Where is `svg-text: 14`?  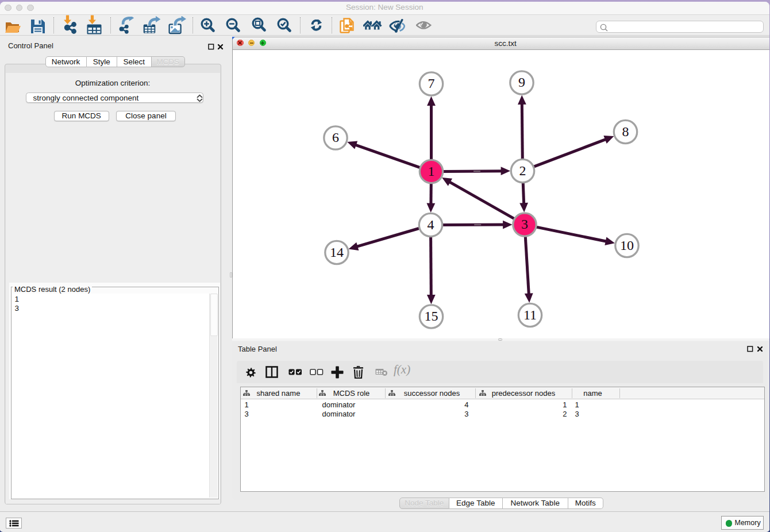
svg-text: 14 is located at coordinates (337, 252).